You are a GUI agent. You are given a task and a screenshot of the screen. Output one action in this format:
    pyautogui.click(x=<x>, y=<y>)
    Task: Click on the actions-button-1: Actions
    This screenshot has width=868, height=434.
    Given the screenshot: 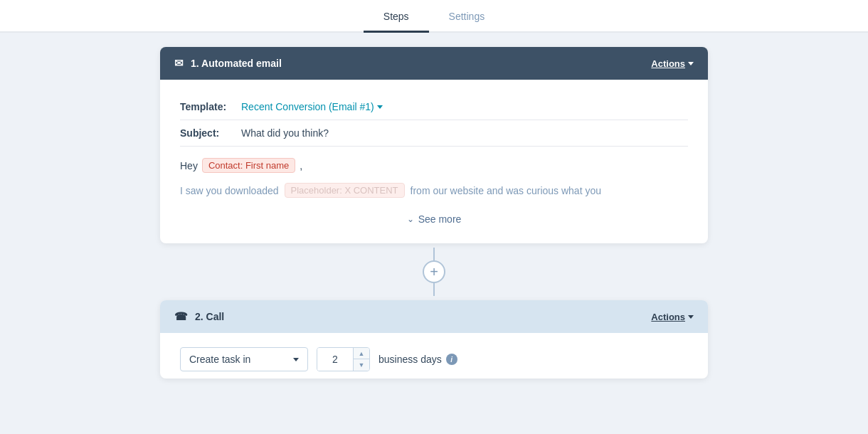 What is the action you would take?
    pyautogui.click(x=672, y=64)
    